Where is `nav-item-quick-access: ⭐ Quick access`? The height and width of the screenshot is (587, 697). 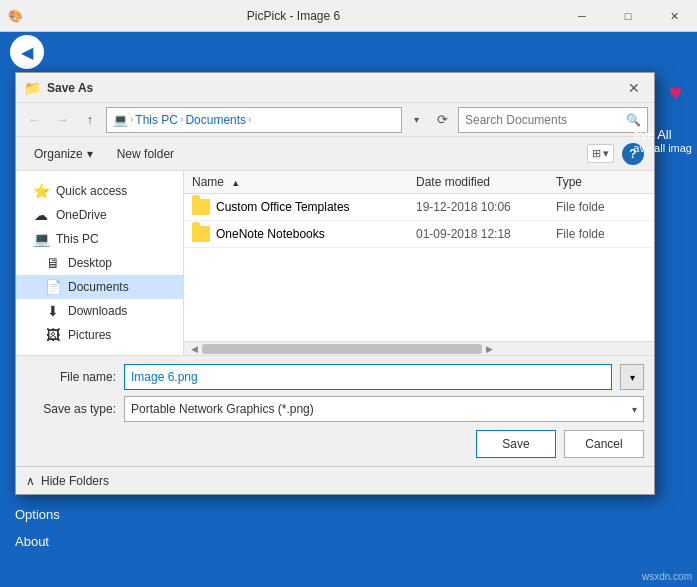 nav-item-quick-access: ⭐ Quick access is located at coordinates (100, 191).